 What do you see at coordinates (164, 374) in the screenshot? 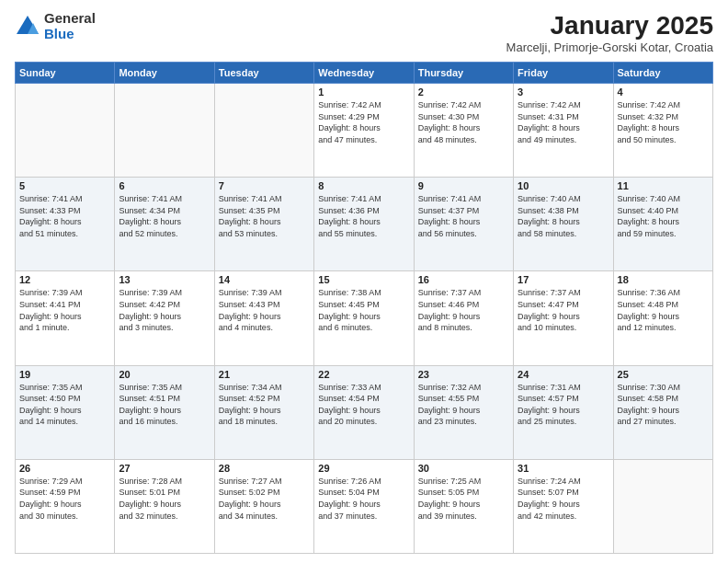
I see `day-number: 20` at bounding box center [164, 374].